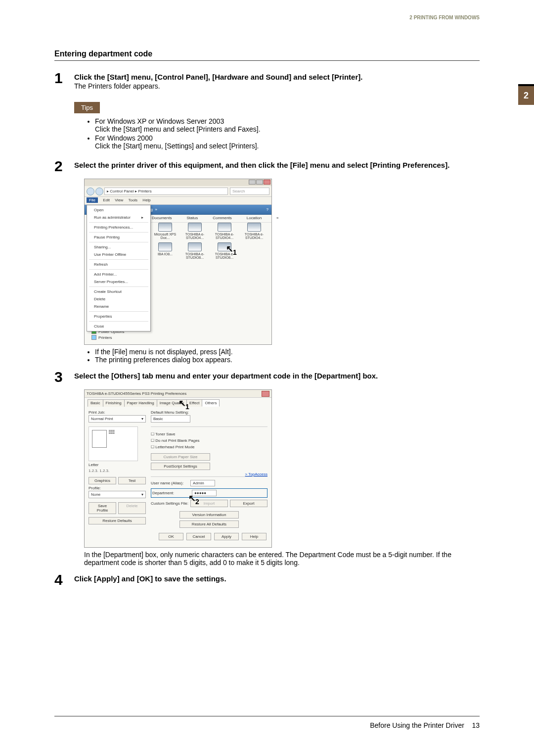  Describe the element at coordinates (172, 493) in the screenshot. I see `dept-label: Department:` at that location.